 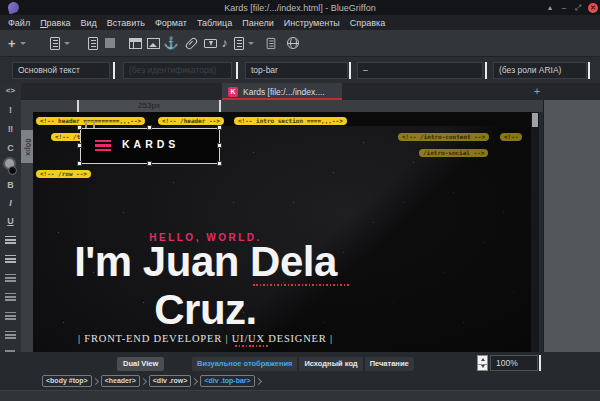 I want to click on hero-title-line2: Cruz., so click(x=206, y=310).